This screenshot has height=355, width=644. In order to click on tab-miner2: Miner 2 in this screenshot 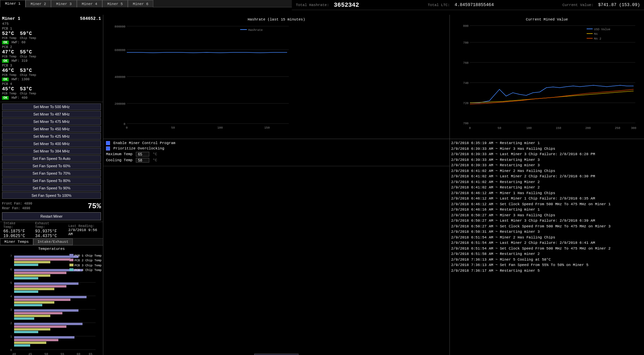, I will do `click(38, 4)`.